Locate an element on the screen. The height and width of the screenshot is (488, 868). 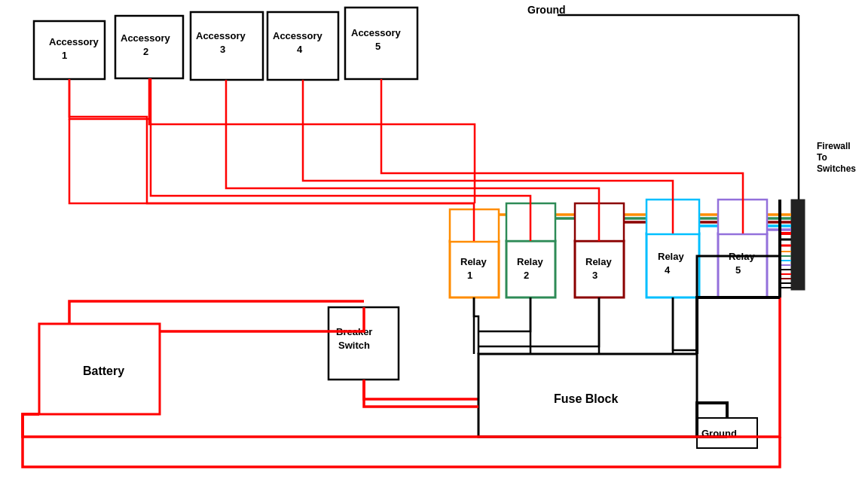
accessory-1-label: Accessory is located at coordinates (74, 42).